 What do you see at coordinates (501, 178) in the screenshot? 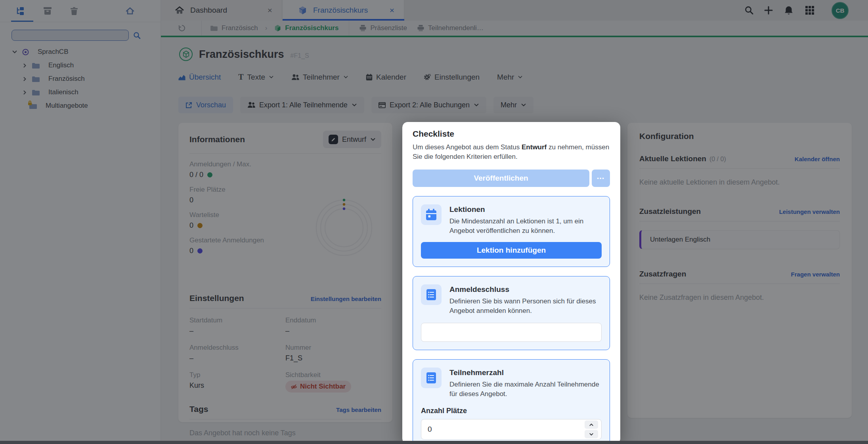
I see `publish-button-disabled: Veröffentlichen` at bounding box center [501, 178].